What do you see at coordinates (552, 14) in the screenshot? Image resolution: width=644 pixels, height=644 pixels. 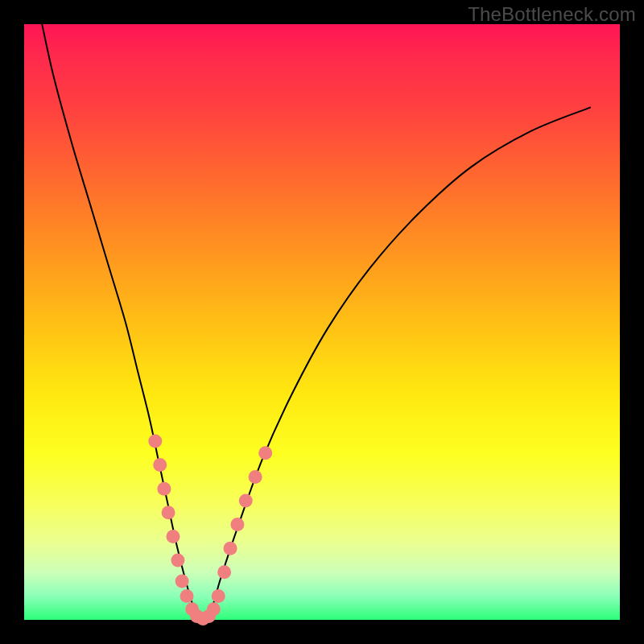 I see `watermark-text: TheBottleneck.com` at bounding box center [552, 14].